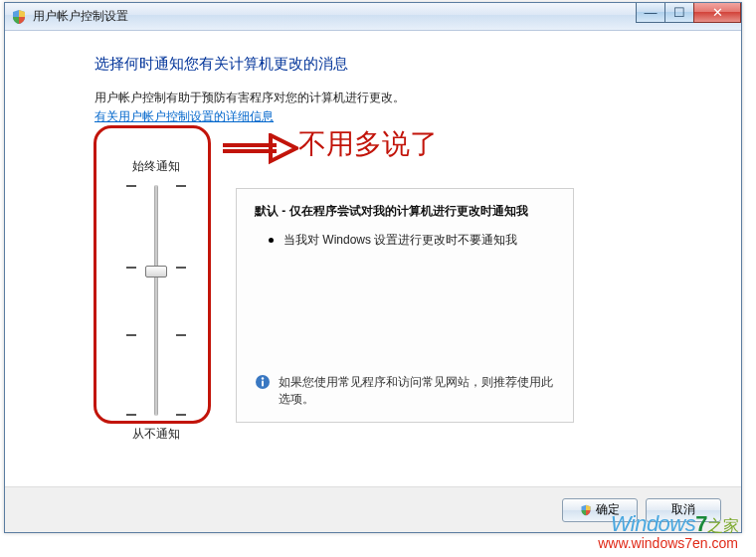 This screenshot has width=756, height=557. Describe the element at coordinates (405, 391) in the screenshot. I see `recommendation: 如果您使用常见程序和访问常见网站，则推荐使用此选项。` at that location.